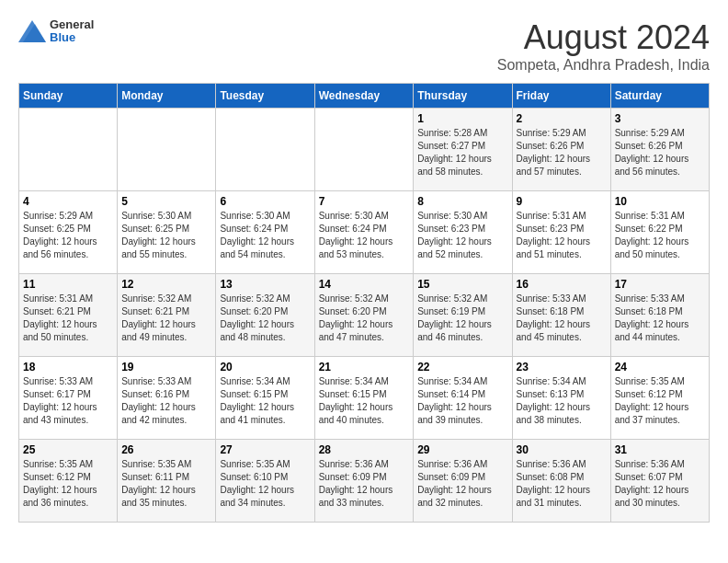  What do you see at coordinates (364, 316) in the screenshot?
I see `week-row-3: 11Sunrise: 5:31 AM Sunset: 6:21 PM Dayli…` at bounding box center [364, 316].